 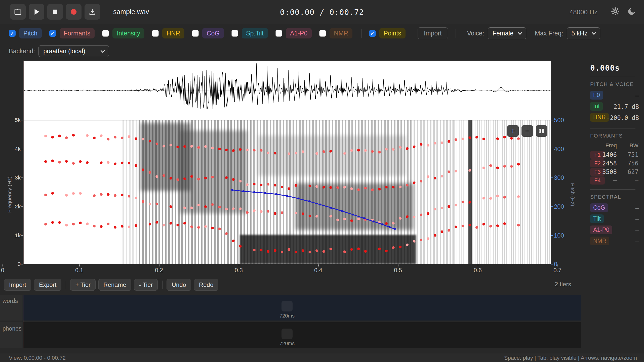 What do you see at coordinates (83, 285) in the screenshot?
I see `-tier-button: + Tier` at bounding box center [83, 285].